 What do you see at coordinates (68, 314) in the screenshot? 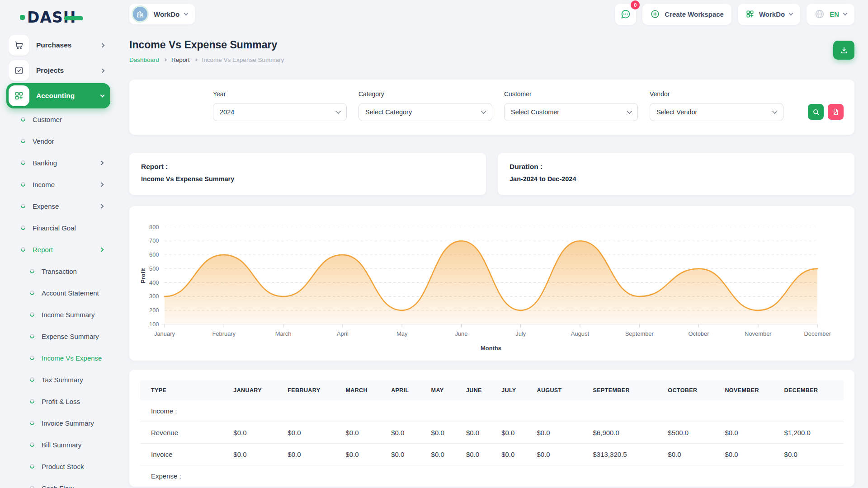
I see `sidebar-item-label: Income Summary` at bounding box center [68, 314].